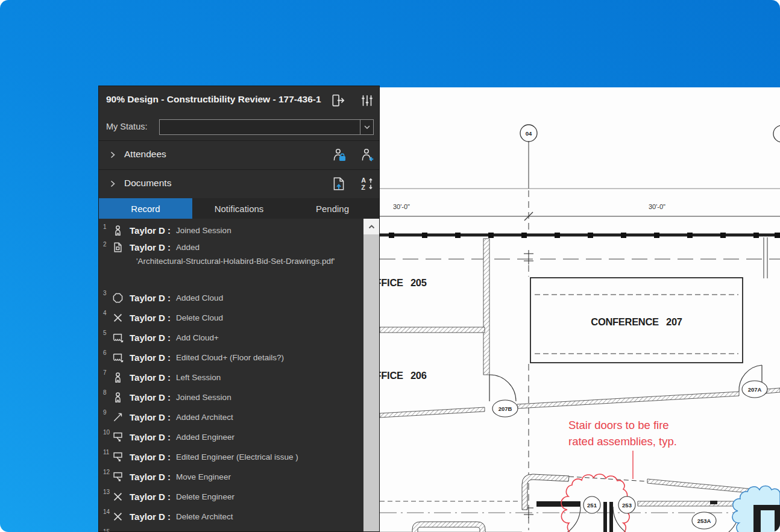 The width and height of the screenshot is (780, 532). What do you see at coordinates (266, 127) in the screenshot?
I see `my-status-dropdown` at bounding box center [266, 127].